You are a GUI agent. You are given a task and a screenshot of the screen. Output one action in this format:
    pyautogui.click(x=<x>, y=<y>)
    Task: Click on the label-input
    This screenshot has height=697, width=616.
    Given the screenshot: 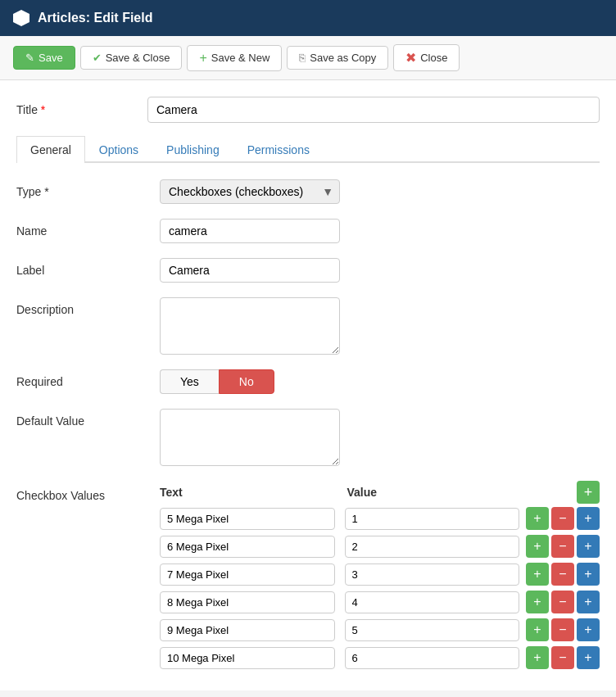 What is the action you would take?
    pyautogui.click(x=250, y=270)
    